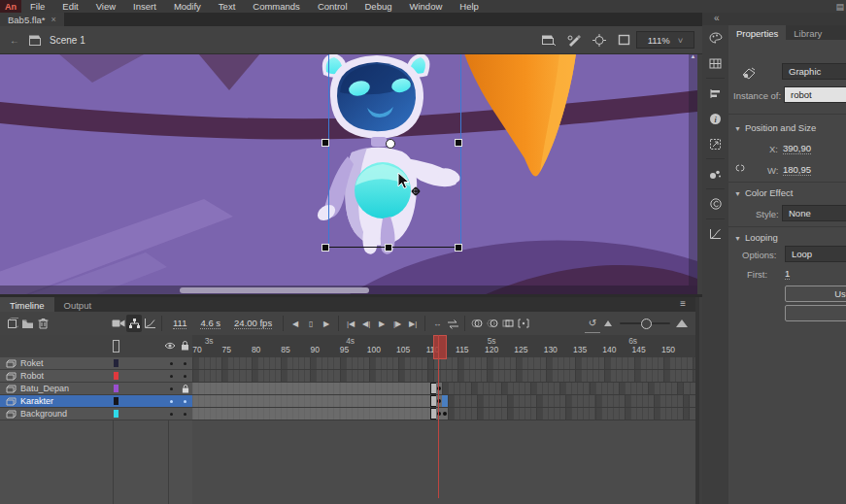  Describe the element at coordinates (458, 248) in the screenshot. I see `selection-handle-bottom-right` at that location.